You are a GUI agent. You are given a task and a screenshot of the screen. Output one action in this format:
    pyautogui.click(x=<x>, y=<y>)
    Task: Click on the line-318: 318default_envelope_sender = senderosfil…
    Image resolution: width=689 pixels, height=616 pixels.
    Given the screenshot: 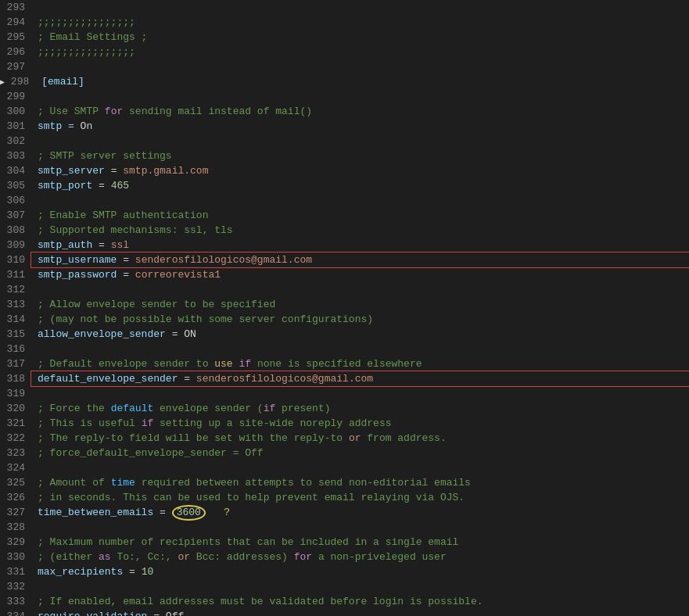 What is the action you would take?
    pyautogui.click(x=344, y=378)
    